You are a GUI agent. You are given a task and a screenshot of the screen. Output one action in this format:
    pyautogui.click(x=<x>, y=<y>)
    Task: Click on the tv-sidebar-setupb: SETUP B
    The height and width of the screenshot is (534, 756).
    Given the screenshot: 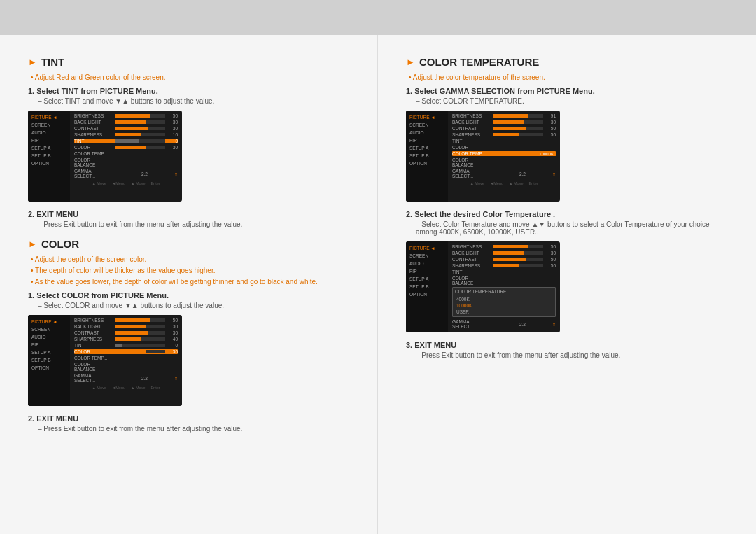 What is the action you would take?
    pyautogui.click(x=49, y=155)
    